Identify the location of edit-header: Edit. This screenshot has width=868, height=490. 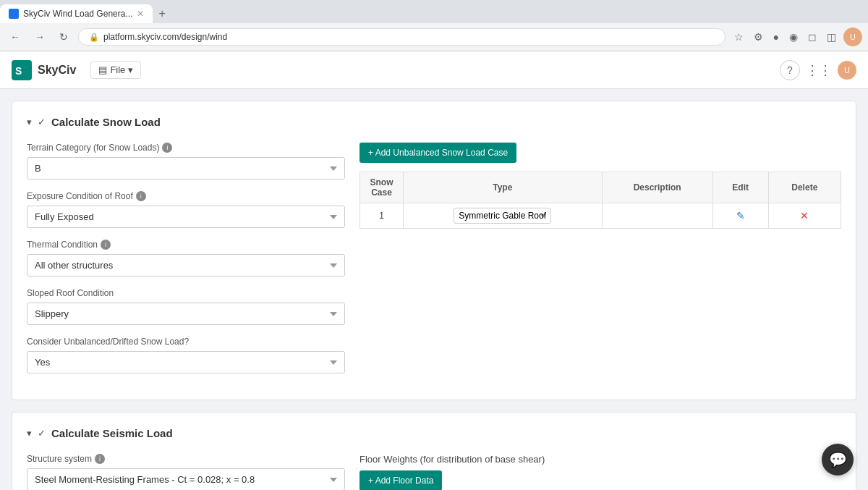
(741, 188).